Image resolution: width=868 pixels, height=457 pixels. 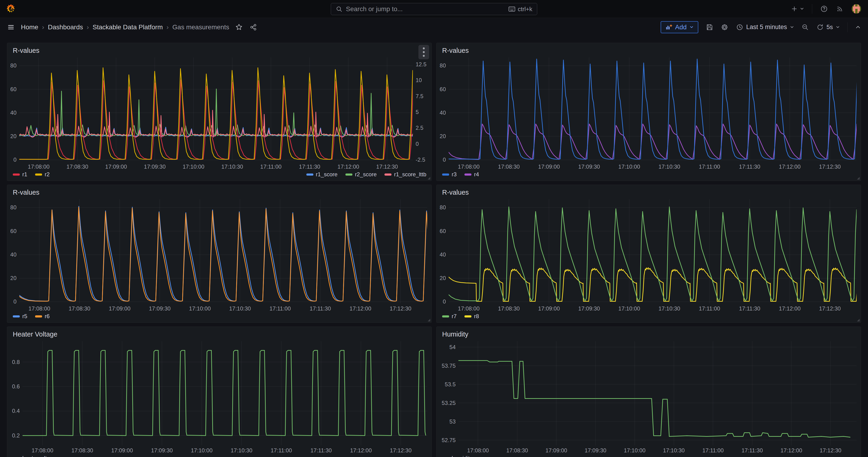 What do you see at coordinates (25, 316) in the screenshot?
I see `legend-label: r5` at bounding box center [25, 316].